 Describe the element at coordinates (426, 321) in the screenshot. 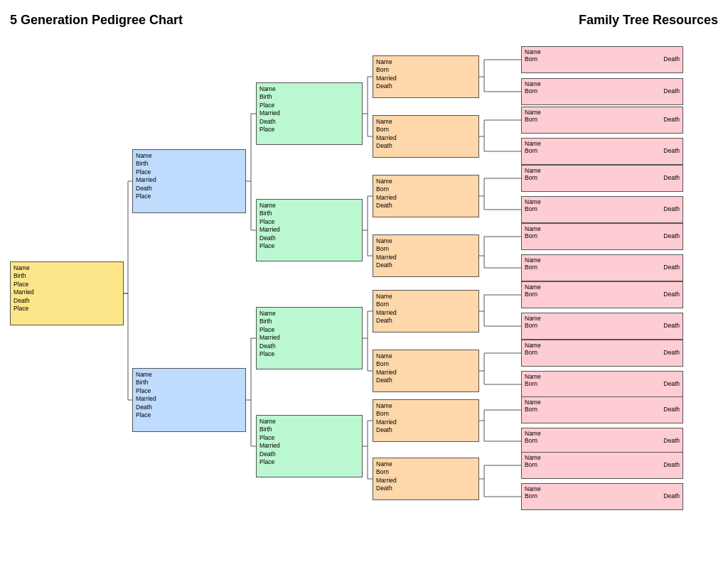

I see `gen4-4-death: Death` at that location.